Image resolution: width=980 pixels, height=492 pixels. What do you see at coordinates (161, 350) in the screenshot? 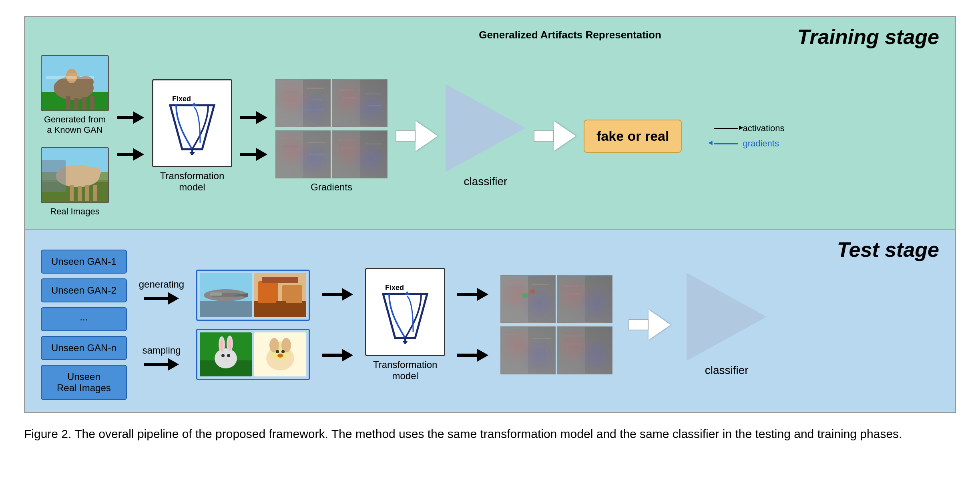
I see `sampling-label: sampling` at bounding box center [161, 350].